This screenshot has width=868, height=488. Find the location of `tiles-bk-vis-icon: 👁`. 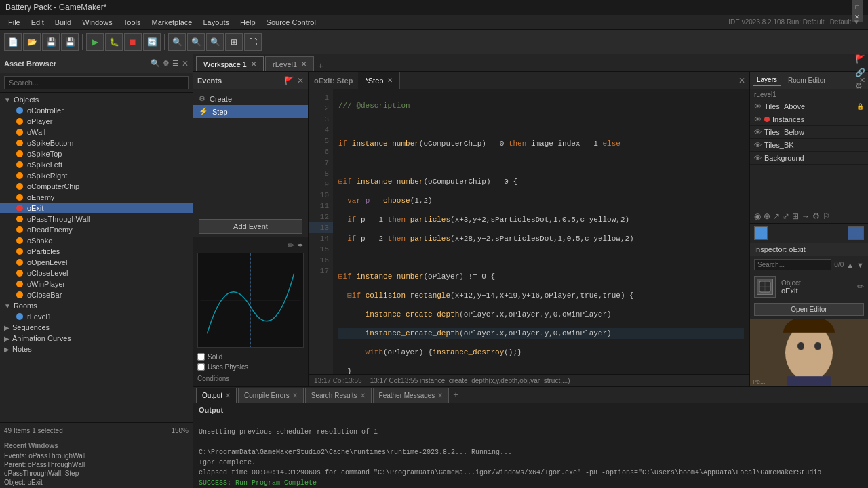

tiles-bk-vis-icon: 👁 is located at coordinates (758, 145).